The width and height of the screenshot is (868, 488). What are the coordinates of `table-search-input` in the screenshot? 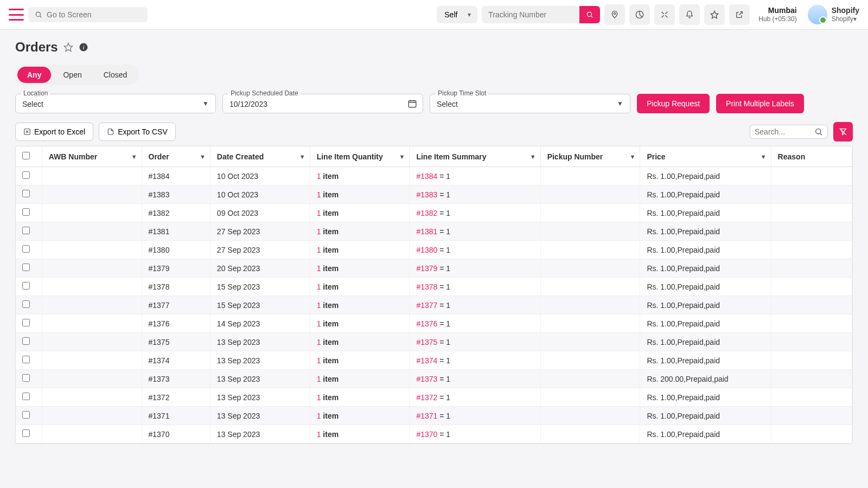 It's located at (784, 132).